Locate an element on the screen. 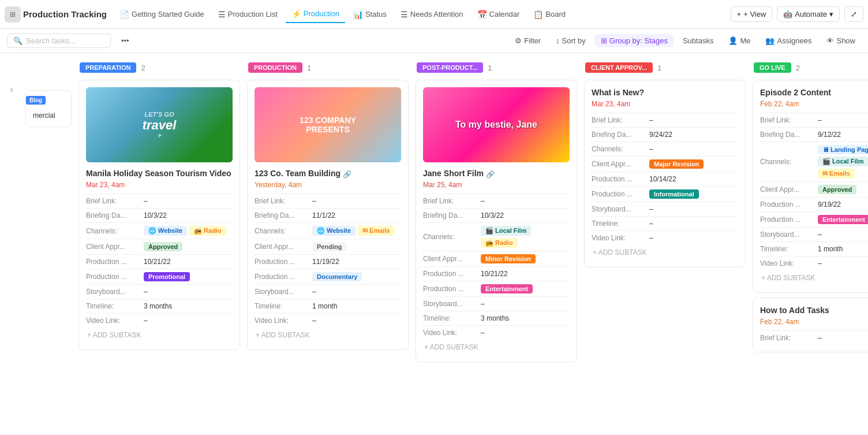 The width and height of the screenshot is (868, 435). tab-getting-started: 📄 Getting Started Guide is located at coordinates (162, 14).